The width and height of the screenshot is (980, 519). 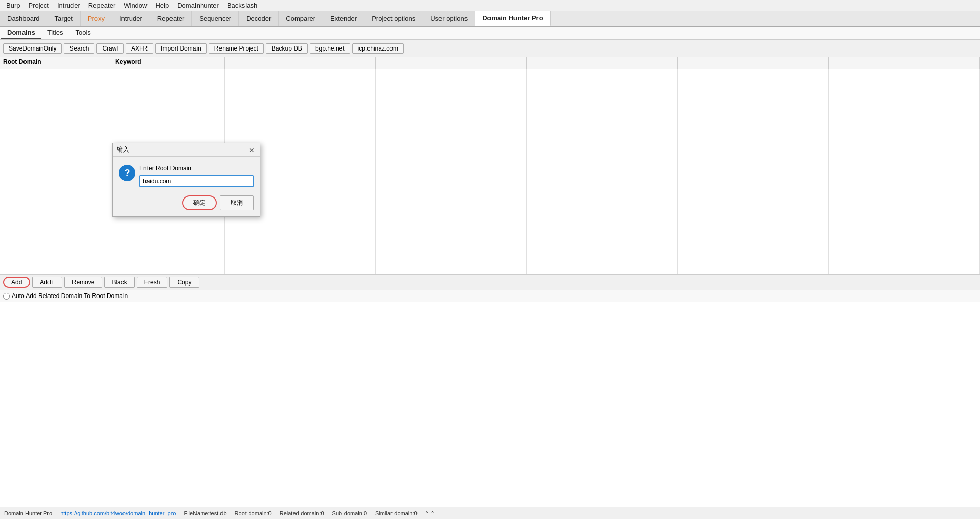 I want to click on dialog-close-button: ✕, so click(x=252, y=150).